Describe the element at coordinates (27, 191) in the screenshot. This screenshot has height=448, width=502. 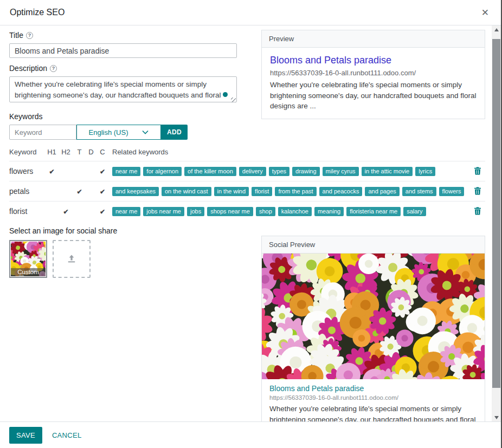
I see `keyword-cell: petals` at that location.